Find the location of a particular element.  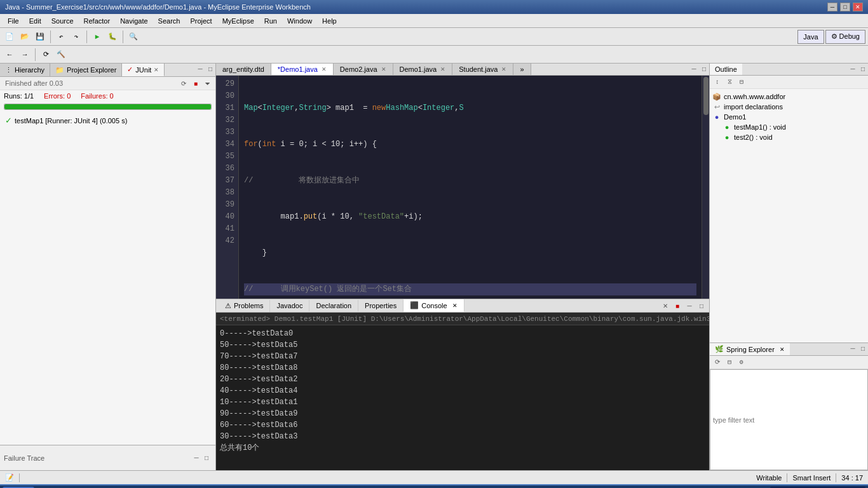

redo-button: ↷ is located at coordinates (76, 37).